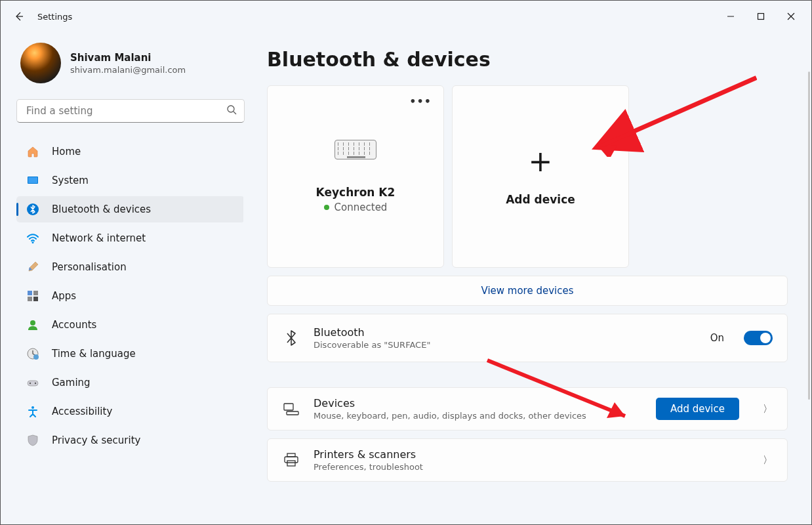 The image size is (812, 525). What do you see at coordinates (128, 58) in the screenshot?
I see `profile-name: Shivam Malani` at bounding box center [128, 58].